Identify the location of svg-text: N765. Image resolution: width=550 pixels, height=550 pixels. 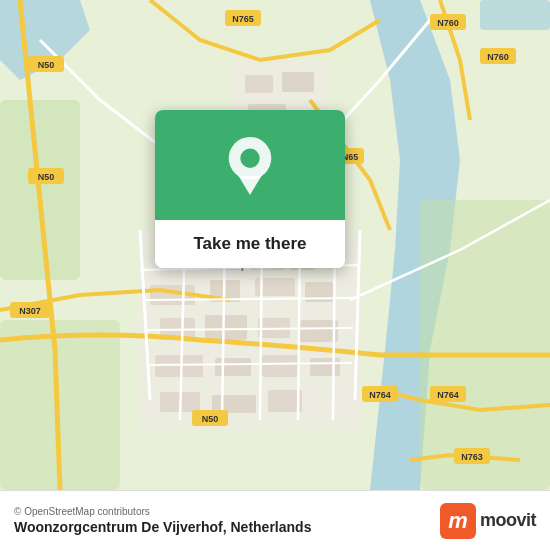
(243, 19).